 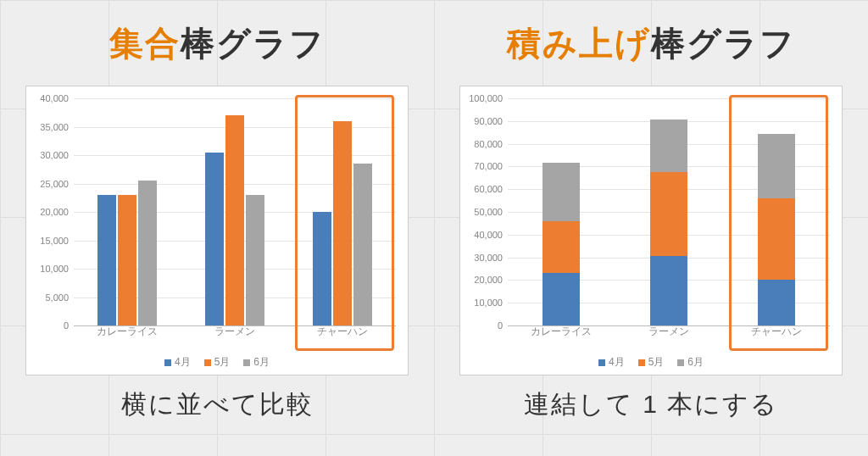 I want to click on left-title: 集合棒グラフ, so click(x=217, y=44).